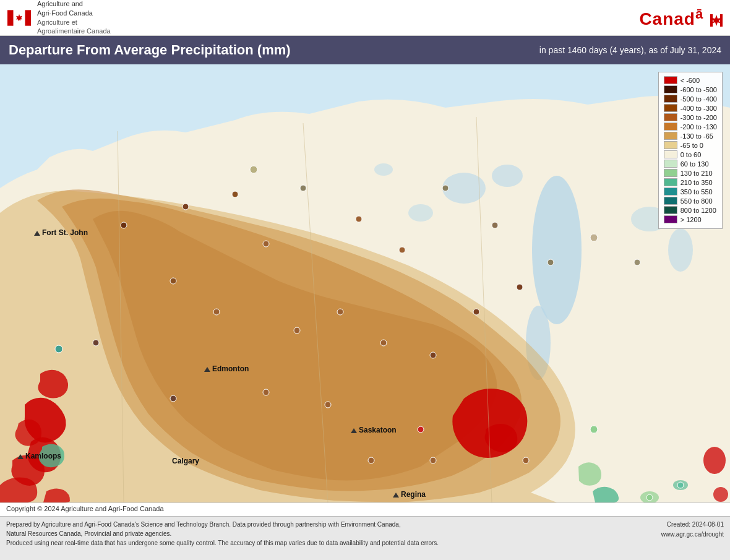 This screenshot has height=560, width=730. I want to click on copyright-bar: Copyright © 2024 Agriculture and Agri-Fo…, so click(365, 509).